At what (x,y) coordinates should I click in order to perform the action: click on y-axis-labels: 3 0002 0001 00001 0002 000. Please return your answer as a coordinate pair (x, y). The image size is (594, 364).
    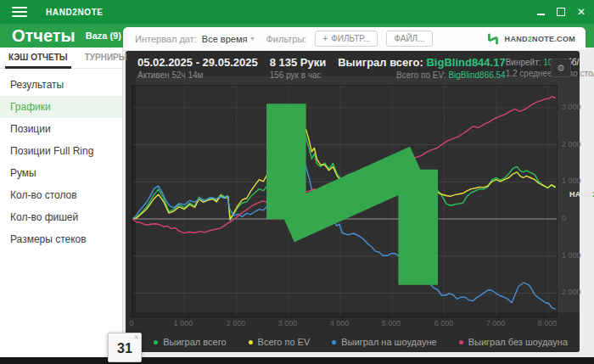
    Looking at the image, I should click on (573, 200).